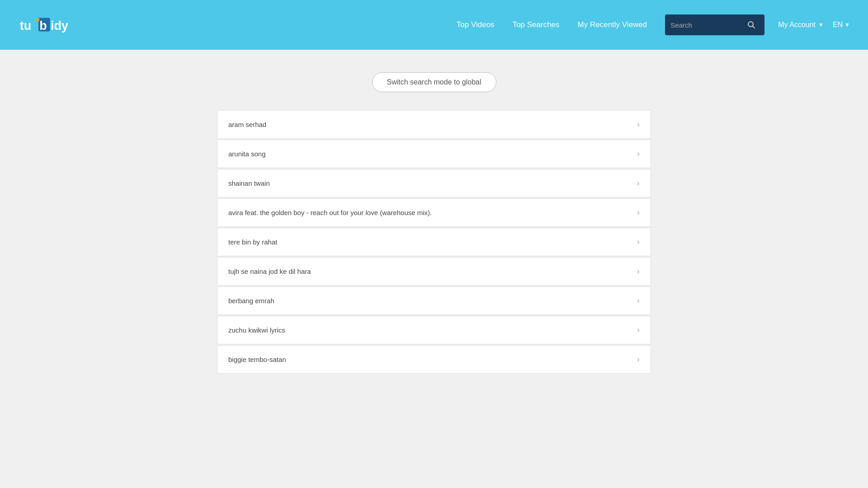 The height and width of the screenshot is (488, 868). Describe the element at coordinates (536, 25) in the screenshot. I see `nav-top-searches: Top Searches` at that location.